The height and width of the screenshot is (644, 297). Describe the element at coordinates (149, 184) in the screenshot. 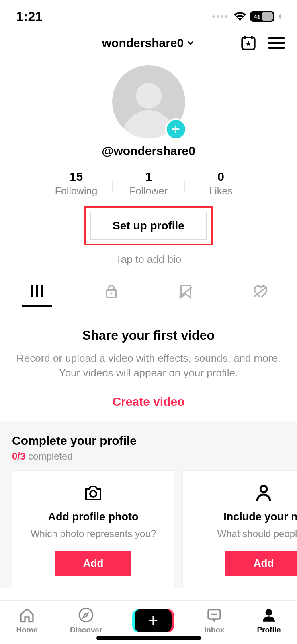

I see `profile-stats: 15 Following 1 Follower 0 Likes` at that location.